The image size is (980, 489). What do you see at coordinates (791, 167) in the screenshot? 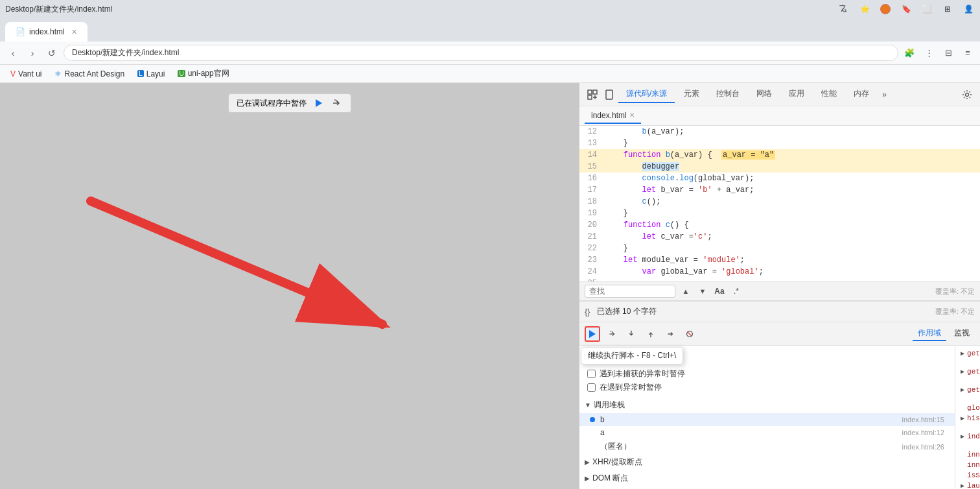
I see `line-code-15: debugger` at bounding box center [791, 167].